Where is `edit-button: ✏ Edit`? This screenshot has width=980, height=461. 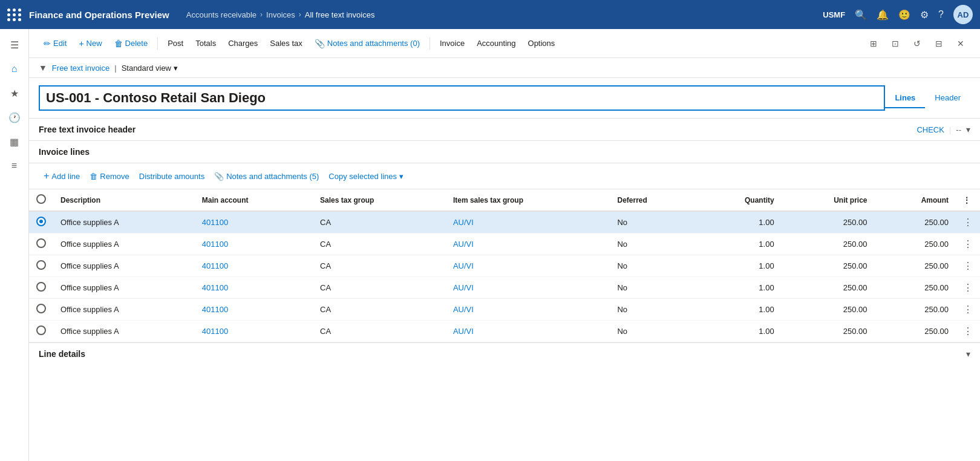 edit-button: ✏ Edit is located at coordinates (55, 44).